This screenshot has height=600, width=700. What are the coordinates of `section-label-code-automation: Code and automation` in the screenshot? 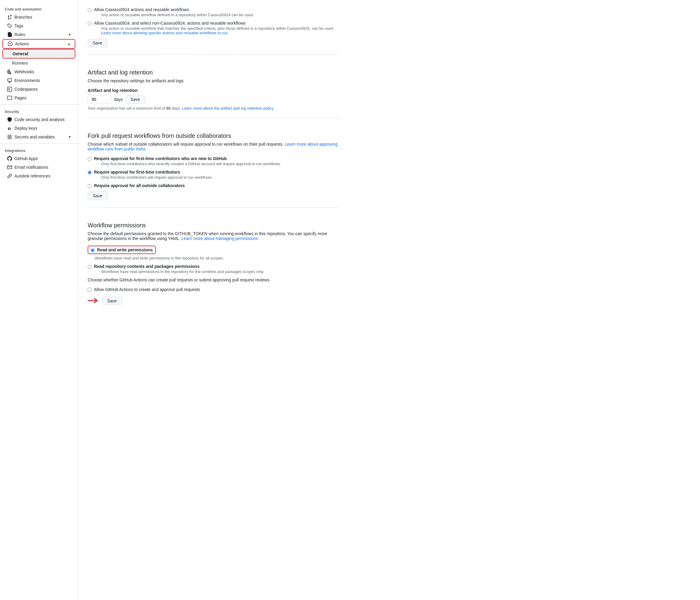 It's located at (39, 9).